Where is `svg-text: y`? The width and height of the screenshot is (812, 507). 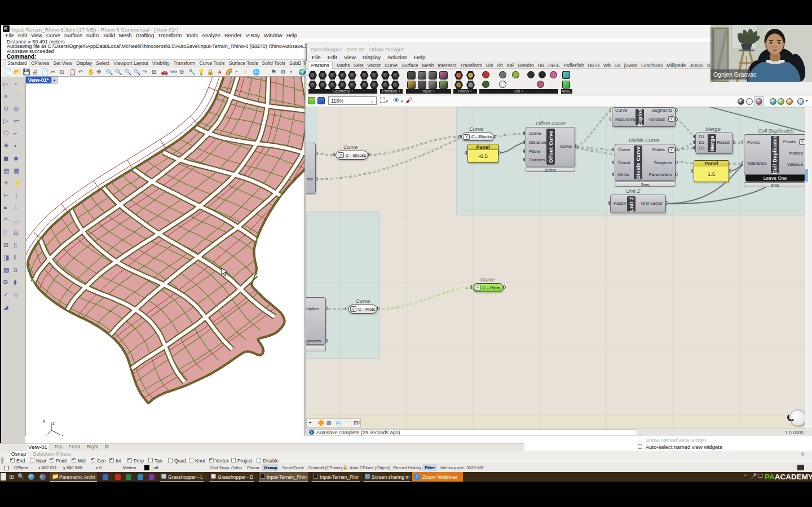
svg-text: y is located at coordinates (44, 421).